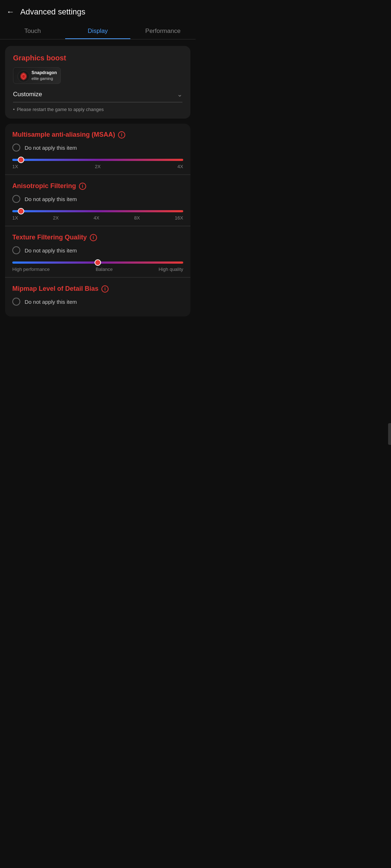 The height and width of the screenshot is (868, 391). Describe the element at coordinates (98, 215) in the screenshot. I see `anisotropic-slider: 1X 2X 4X 8X 16X` at that location.